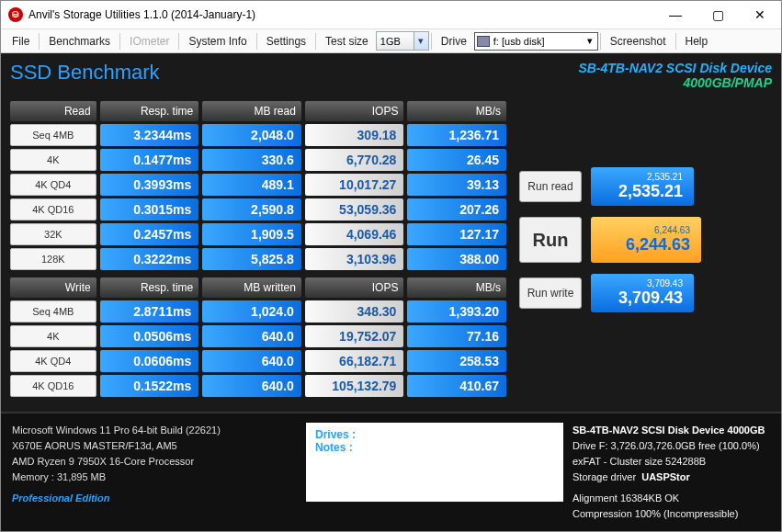  What do you see at coordinates (252, 234) in the screenshot?
I see `cell-mb: 1,909.5` at bounding box center [252, 234].